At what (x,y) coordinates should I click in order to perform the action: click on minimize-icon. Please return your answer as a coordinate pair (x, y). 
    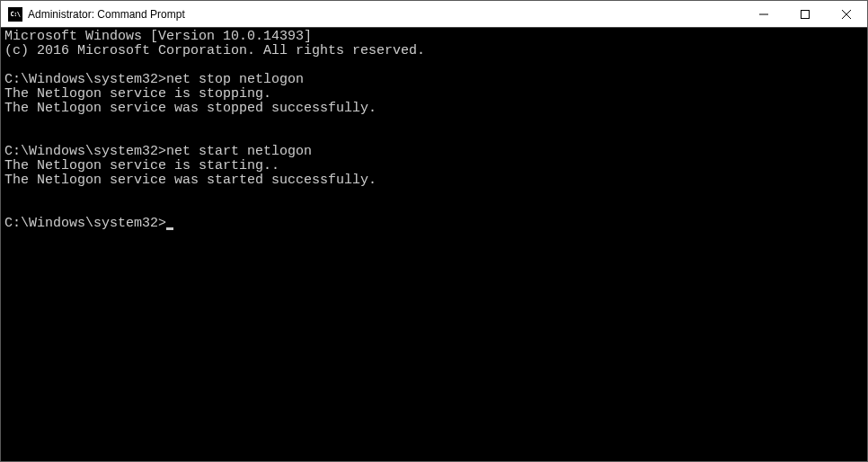
    Looking at the image, I should click on (764, 14).